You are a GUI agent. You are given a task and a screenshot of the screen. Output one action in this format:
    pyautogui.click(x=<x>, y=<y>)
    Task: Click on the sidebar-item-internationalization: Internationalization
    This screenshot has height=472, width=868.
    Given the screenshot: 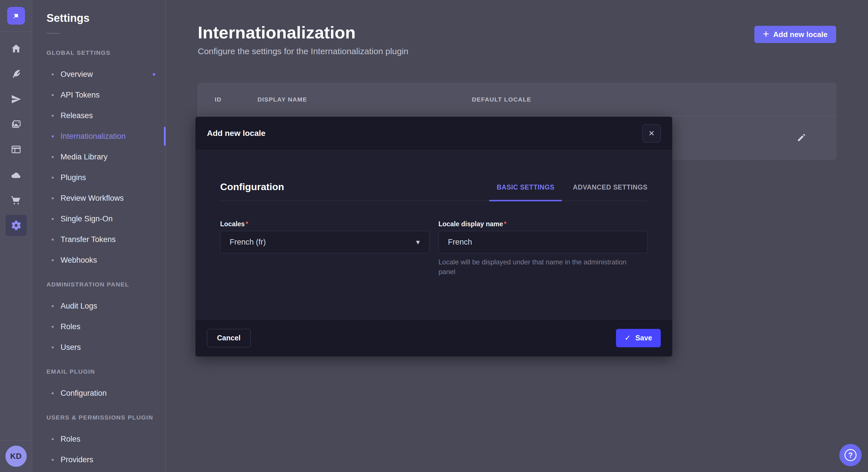 What is the action you would take?
    pyautogui.click(x=99, y=136)
    